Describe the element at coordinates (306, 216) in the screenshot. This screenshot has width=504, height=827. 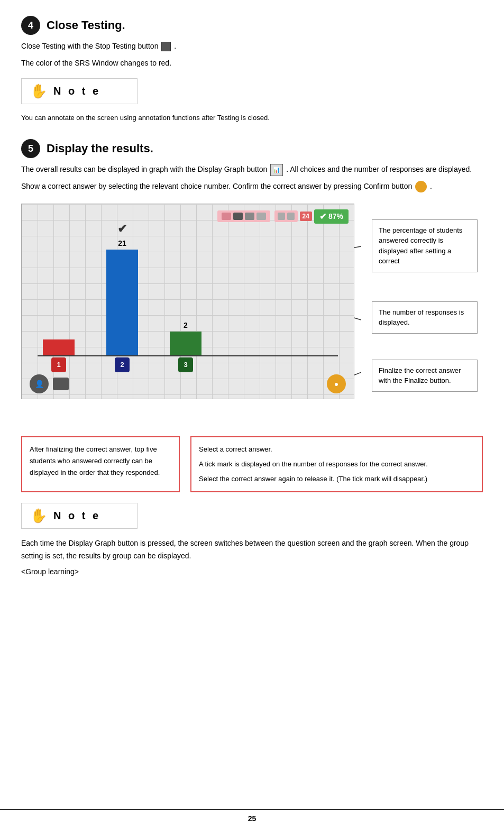
I see `toolbar-counter: 24` at that location.